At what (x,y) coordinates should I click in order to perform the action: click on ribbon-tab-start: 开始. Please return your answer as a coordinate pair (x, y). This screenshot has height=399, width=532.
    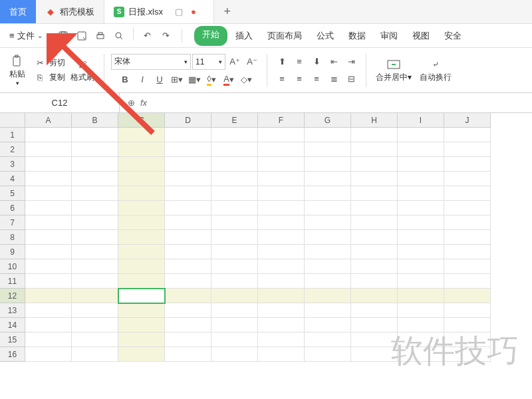
    Looking at the image, I should click on (211, 36).